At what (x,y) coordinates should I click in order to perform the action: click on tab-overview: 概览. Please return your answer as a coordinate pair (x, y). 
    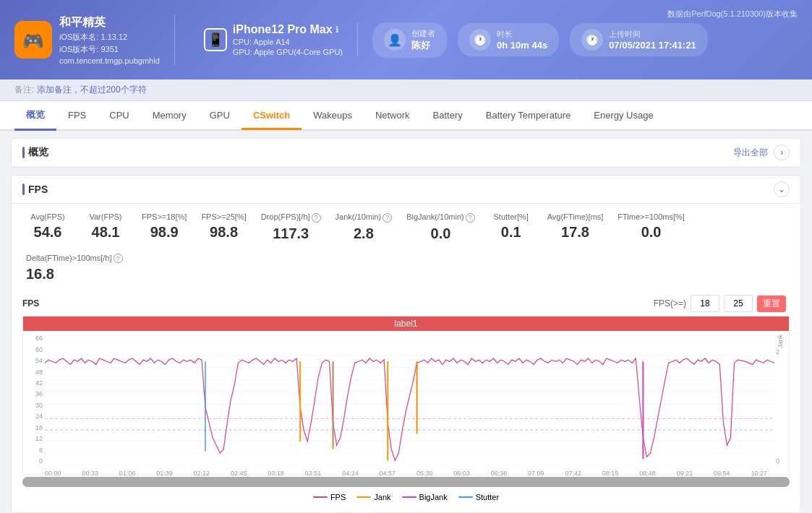
    Looking at the image, I should click on (35, 116).